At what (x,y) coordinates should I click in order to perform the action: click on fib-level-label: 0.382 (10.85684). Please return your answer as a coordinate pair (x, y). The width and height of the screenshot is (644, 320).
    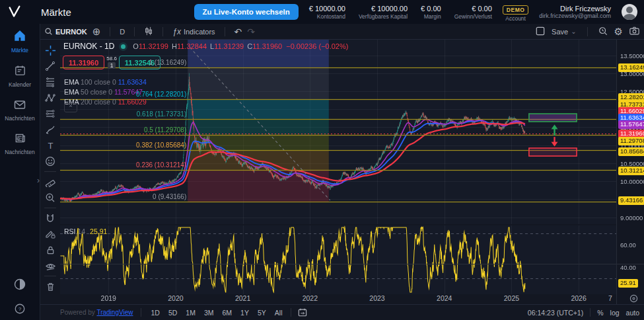
    Looking at the image, I should click on (161, 145).